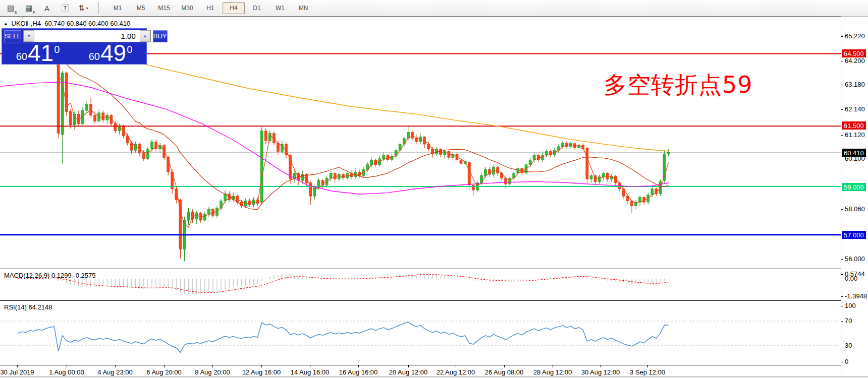  I want to click on timeframe-button-h4: H4, so click(234, 8).